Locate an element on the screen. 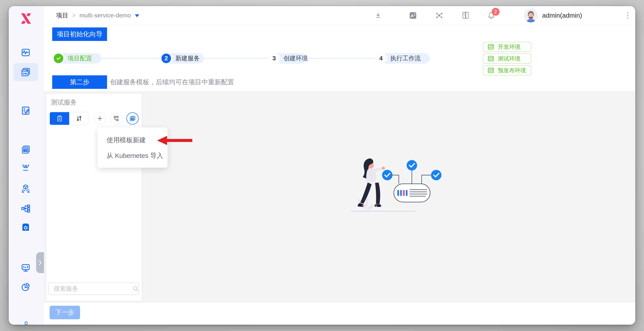 The width and height of the screenshot is (644, 331). svg-text: 文 is located at coordinates (414, 15).